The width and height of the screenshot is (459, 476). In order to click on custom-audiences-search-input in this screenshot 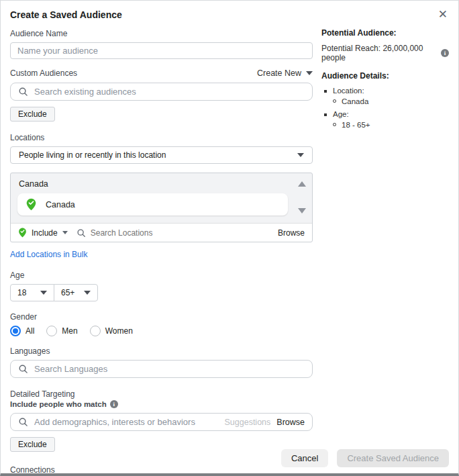, I will do `click(169, 91)`.